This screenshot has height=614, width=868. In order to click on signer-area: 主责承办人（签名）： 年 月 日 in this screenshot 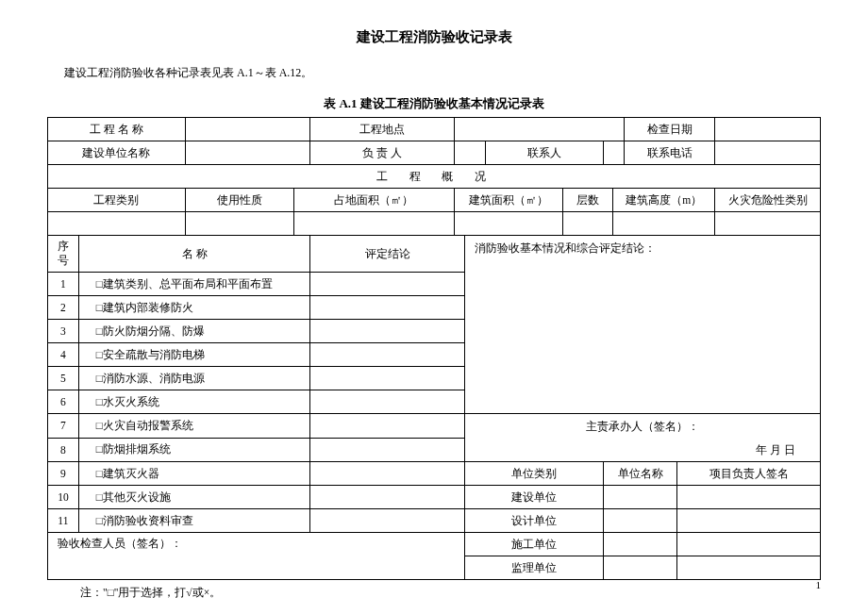, I will do `click(643, 438)`.